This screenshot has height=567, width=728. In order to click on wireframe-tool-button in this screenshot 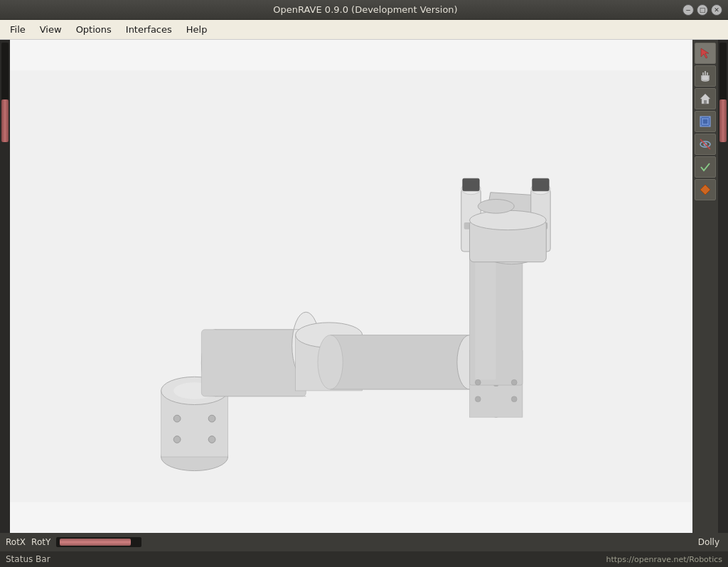, I will do `click(705, 122)`.